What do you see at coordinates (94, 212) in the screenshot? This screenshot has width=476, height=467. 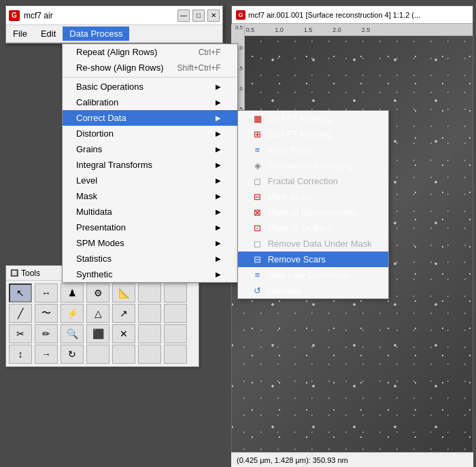 I see `multidata-label: Multidata` at bounding box center [94, 212].